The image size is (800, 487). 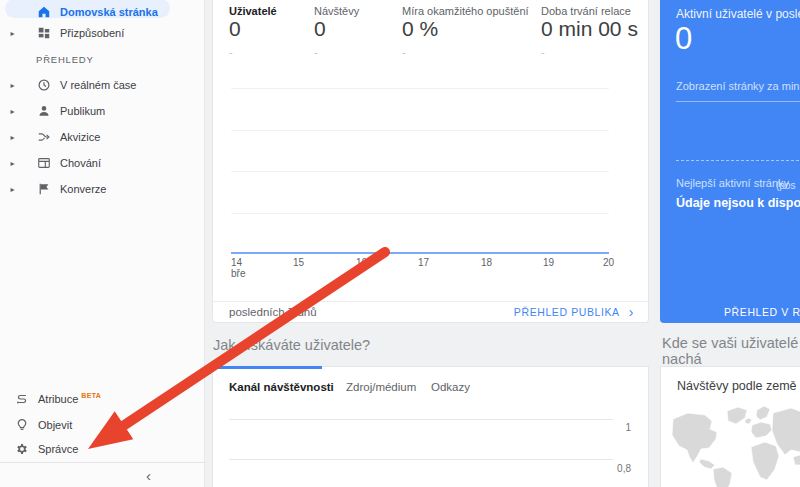 What do you see at coordinates (102, 462) in the screenshot?
I see `sidebar-divider` at bounding box center [102, 462].